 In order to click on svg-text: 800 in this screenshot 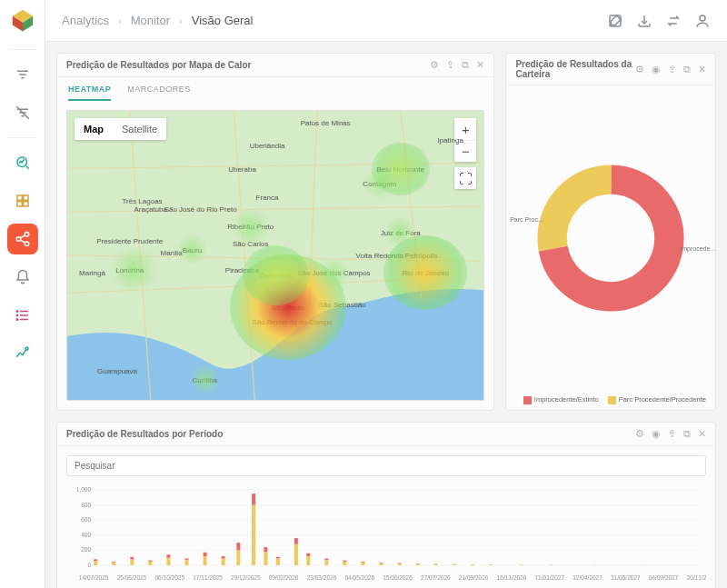, I will do `click(85, 505)`.